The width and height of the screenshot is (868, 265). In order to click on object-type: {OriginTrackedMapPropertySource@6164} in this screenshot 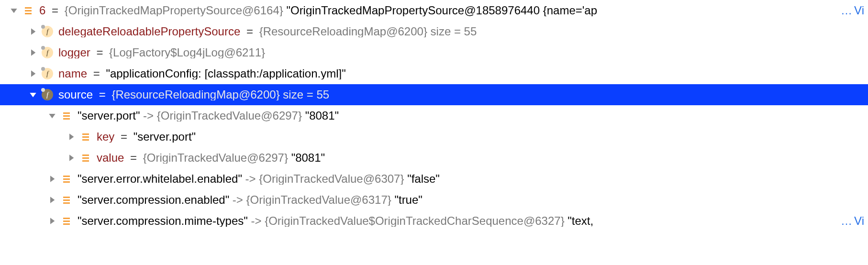, I will do `click(174, 11)`.